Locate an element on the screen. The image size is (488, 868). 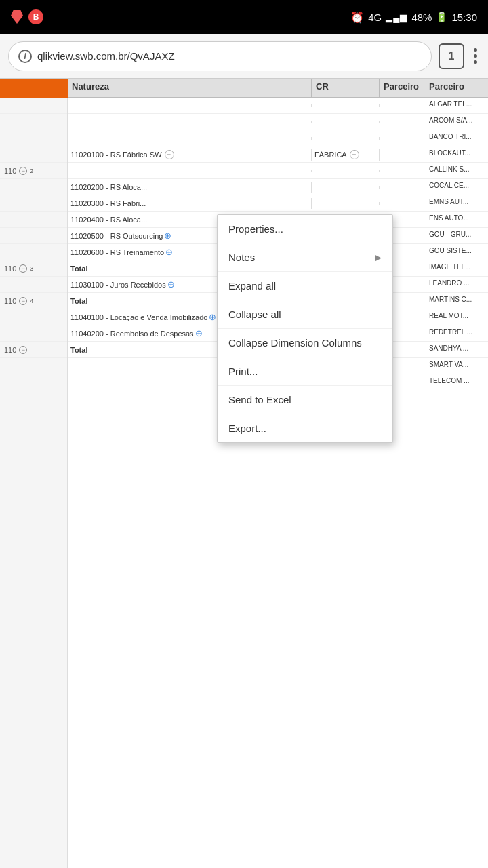
ctx-item-print: Print... is located at coordinates (305, 372).